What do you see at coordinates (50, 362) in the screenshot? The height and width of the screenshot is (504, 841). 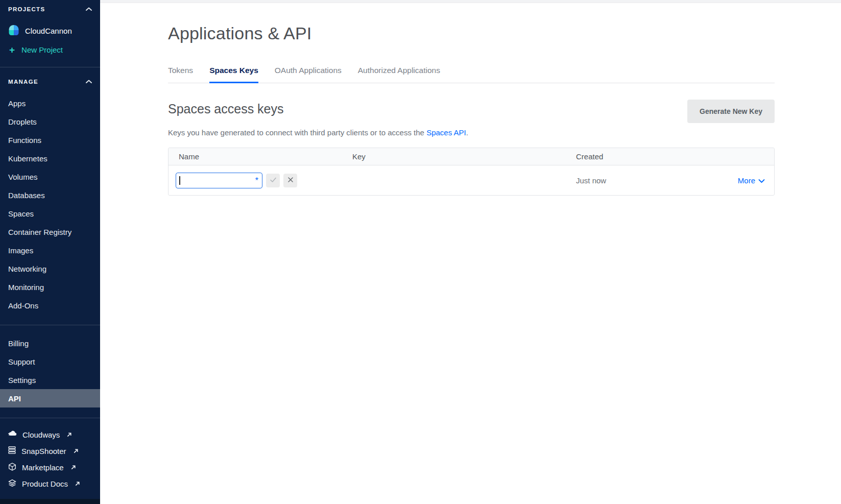 I see `sidebar-item-support: Support` at bounding box center [50, 362].